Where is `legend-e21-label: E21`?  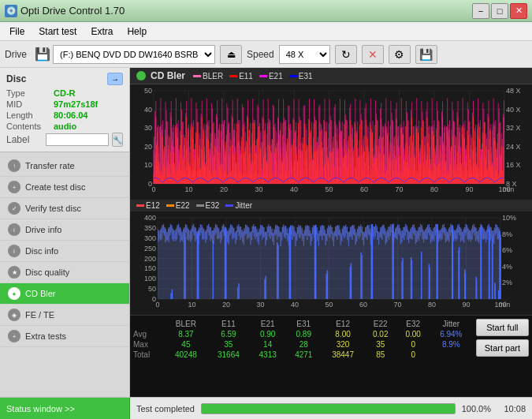
legend-e21-label: E21 is located at coordinates (276, 76).